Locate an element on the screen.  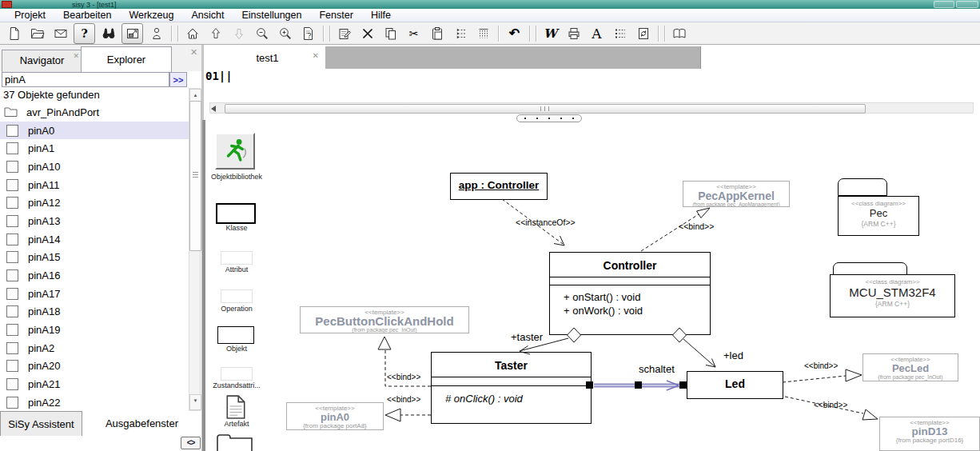
scroll-left-icon is located at coordinates (213, 109).